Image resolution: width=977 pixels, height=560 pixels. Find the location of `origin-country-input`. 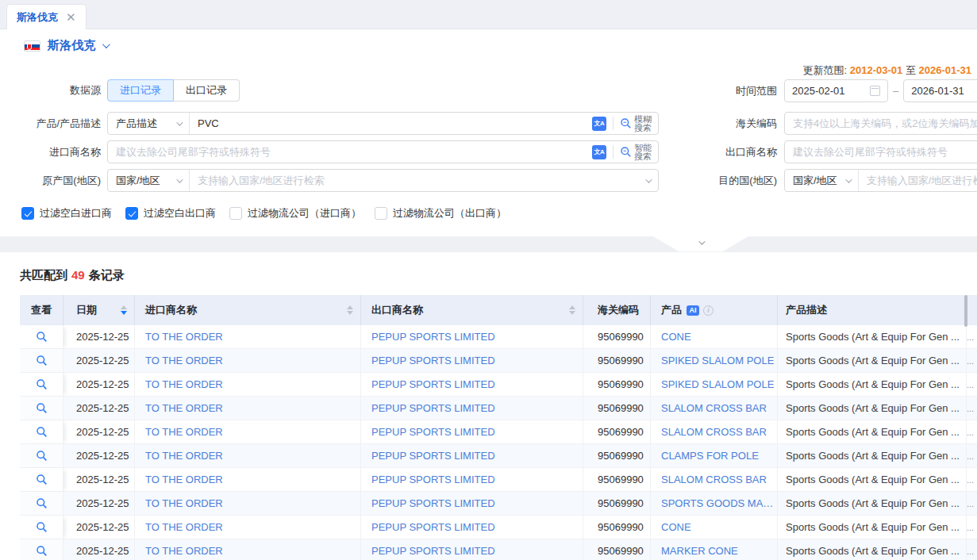

origin-country-input is located at coordinates (413, 181).